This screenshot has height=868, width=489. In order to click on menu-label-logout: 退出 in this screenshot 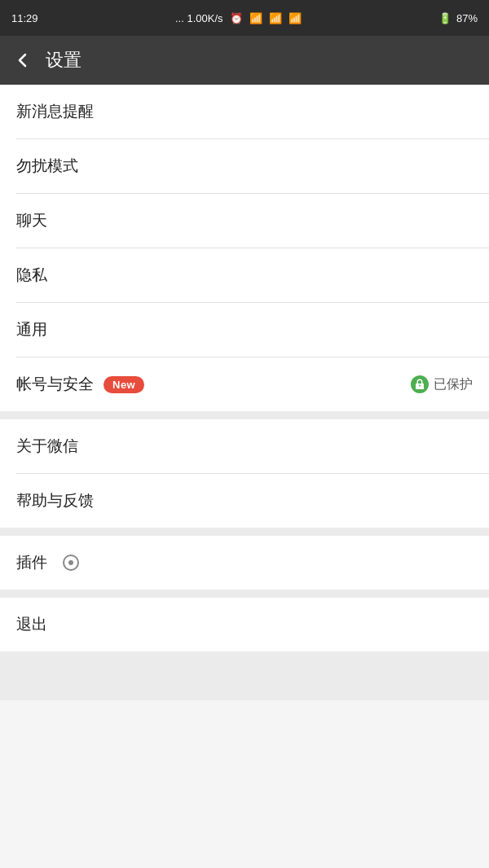, I will do `click(32, 625)`.